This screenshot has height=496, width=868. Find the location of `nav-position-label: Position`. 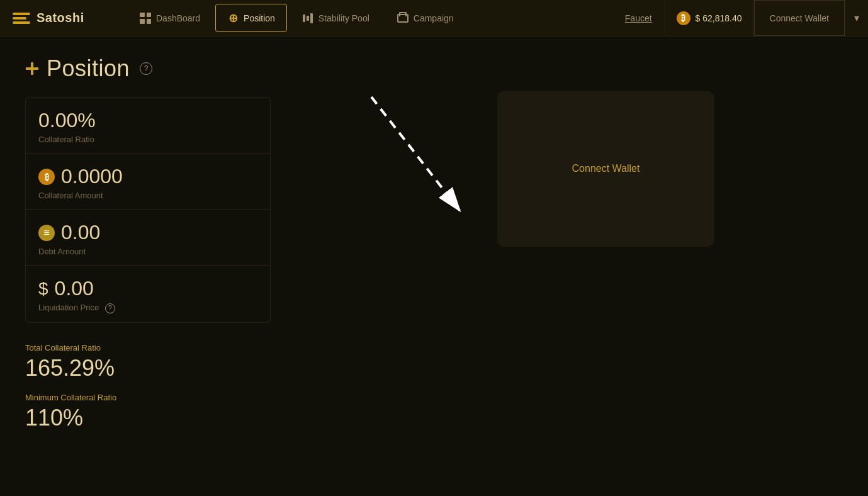

nav-position-label: Position is located at coordinates (259, 18).